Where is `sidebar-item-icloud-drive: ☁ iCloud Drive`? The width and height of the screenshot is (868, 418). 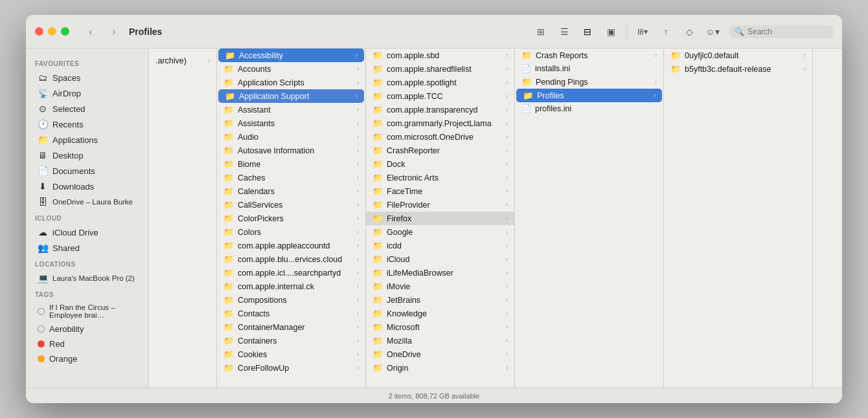 sidebar-item-icloud-drive: ☁ iCloud Drive is located at coordinates (87, 232).